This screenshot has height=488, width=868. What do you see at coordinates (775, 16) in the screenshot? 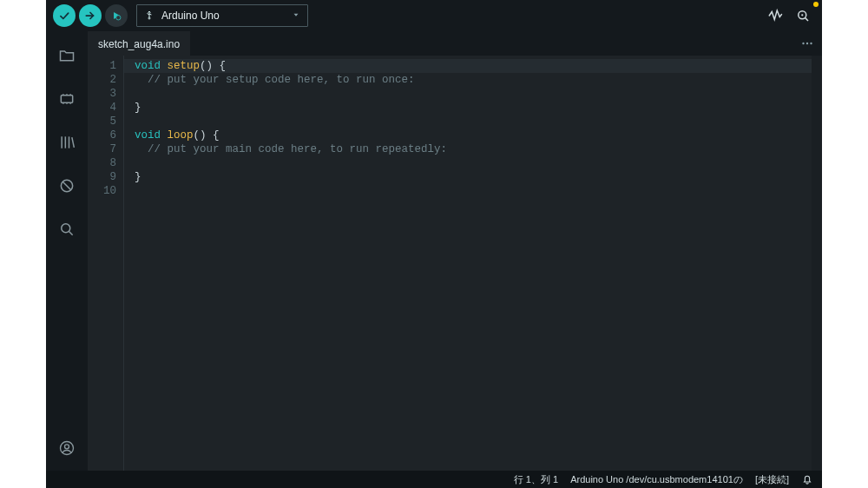
I see `serial-plotter-button` at bounding box center [775, 16].